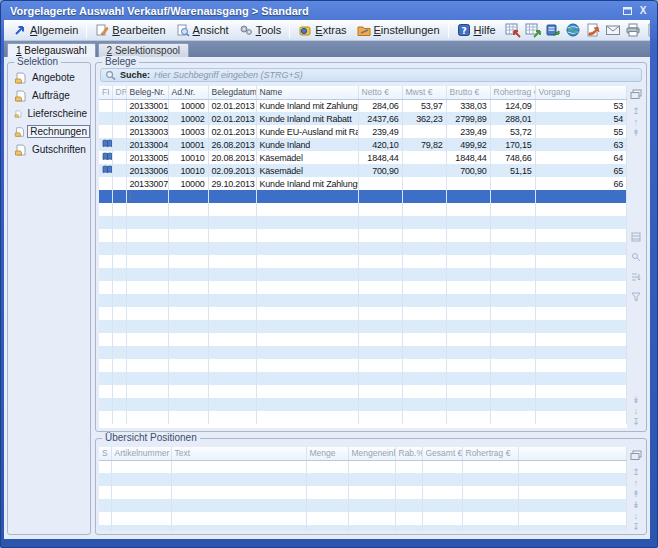 This screenshot has height=548, width=658. What do you see at coordinates (581, 196) in the screenshot?
I see `cell-vorgang` at bounding box center [581, 196].